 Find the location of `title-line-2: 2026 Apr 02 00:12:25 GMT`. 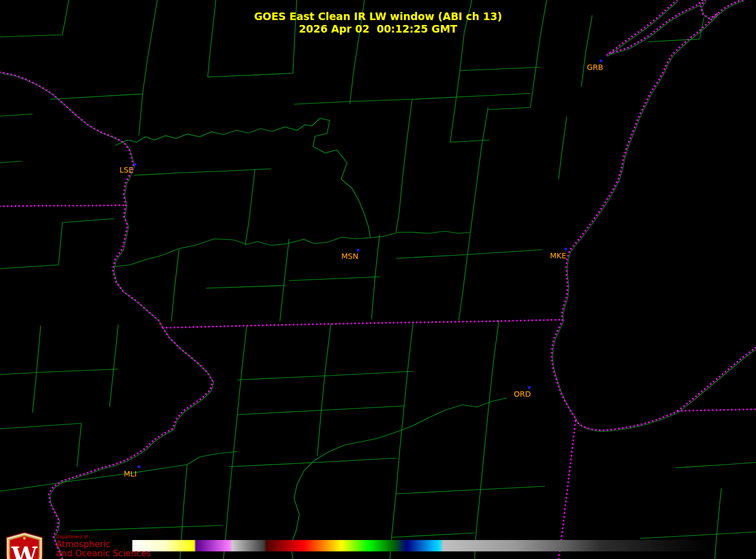

title-line-2: 2026 Apr 02 00:12:25 GMT is located at coordinates (378, 29).